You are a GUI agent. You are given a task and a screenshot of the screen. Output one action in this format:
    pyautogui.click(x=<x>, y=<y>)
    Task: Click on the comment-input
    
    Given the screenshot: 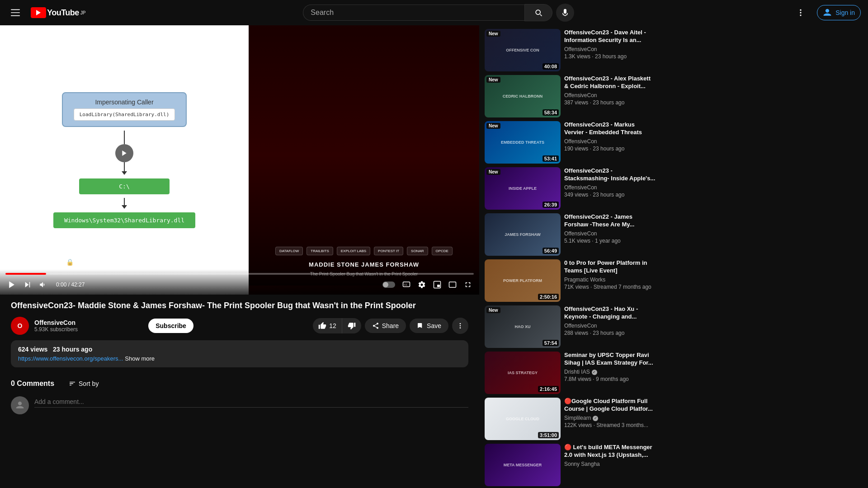 What is the action you would take?
    pyautogui.click(x=251, y=402)
    